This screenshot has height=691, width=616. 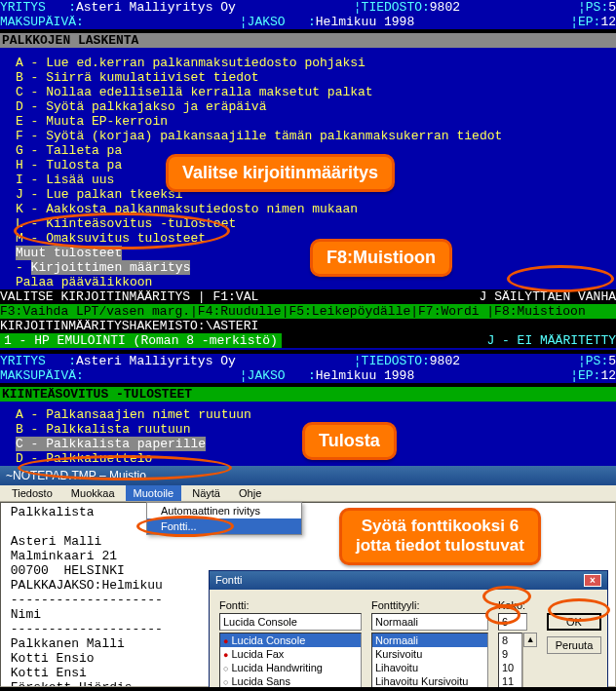 What do you see at coordinates (511, 640) in the screenshot?
I see `list-item: 8` at bounding box center [511, 640].